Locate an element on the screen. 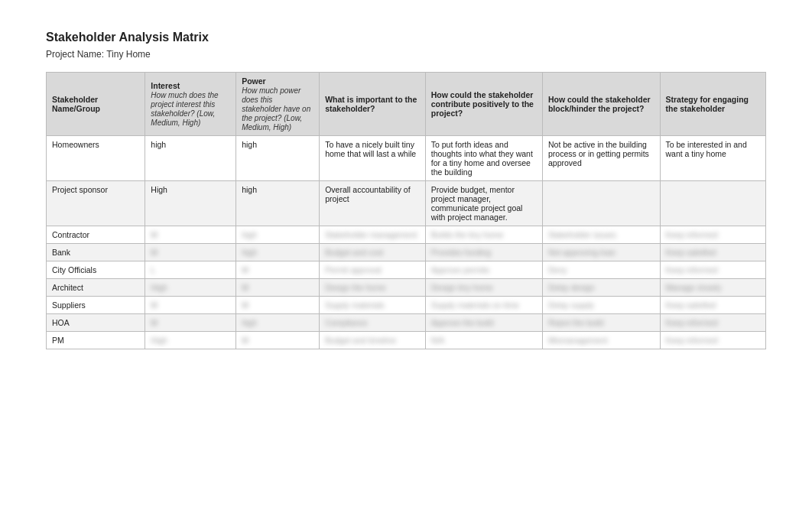 Image resolution: width=812 pixels, height=526 pixels. cell-hinder: Not be active in the building process or… is located at coordinates (601, 159).